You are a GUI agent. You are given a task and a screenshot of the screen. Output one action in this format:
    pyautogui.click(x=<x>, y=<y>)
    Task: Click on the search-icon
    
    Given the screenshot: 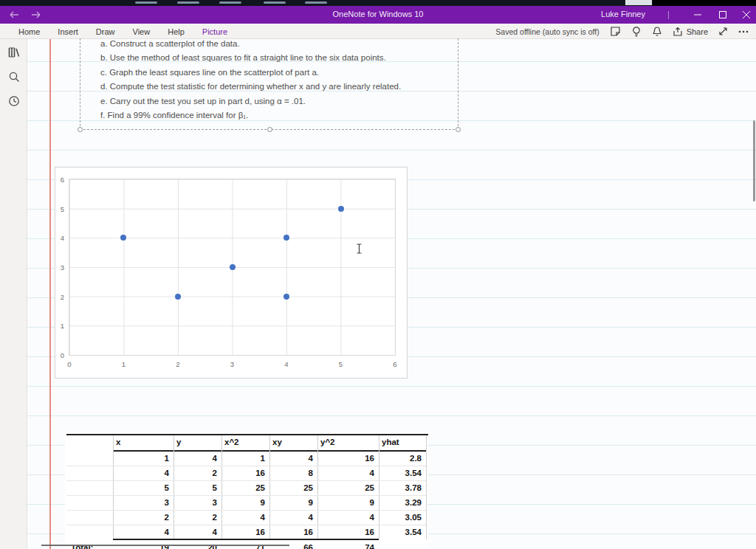 What is the action you would take?
    pyautogui.click(x=14, y=77)
    